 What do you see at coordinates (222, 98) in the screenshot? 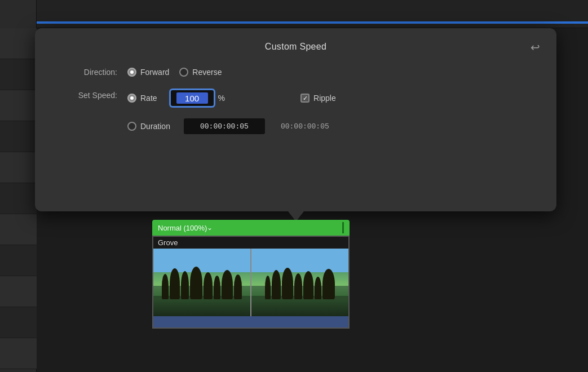
I see `percent-sign: %` at bounding box center [222, 98].